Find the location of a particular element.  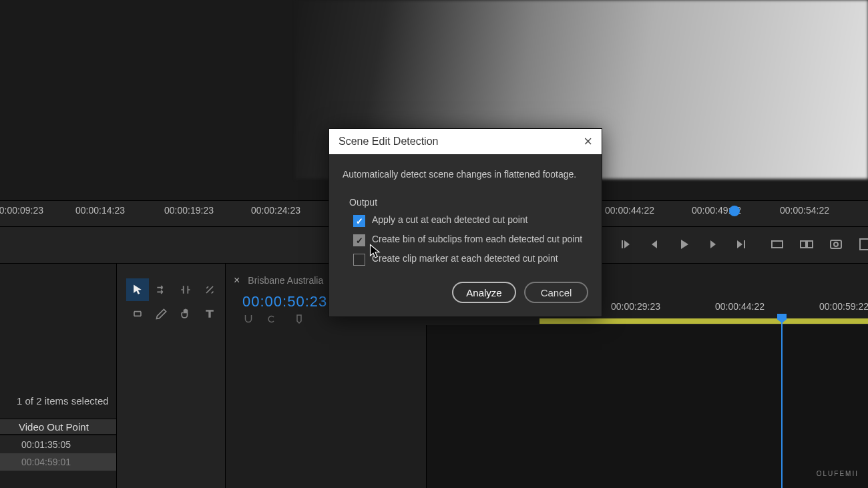

play-button is located at coordinates (684, 244).